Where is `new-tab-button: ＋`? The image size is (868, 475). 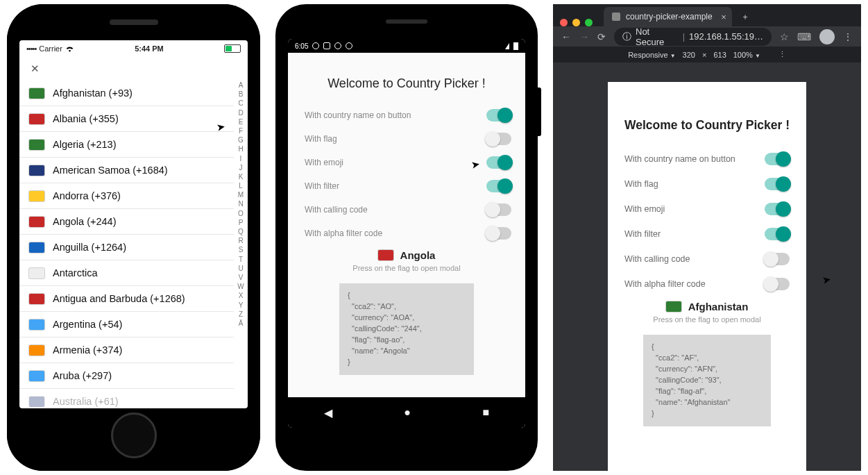
new-tab-button: ＋ is located at coordinates (745, 17).